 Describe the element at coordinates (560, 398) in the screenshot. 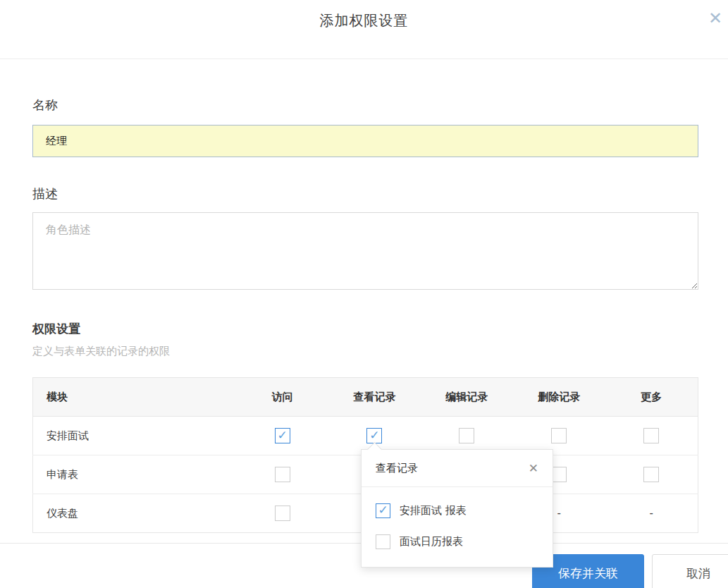

I see `column-header: 删除记录` at that location.